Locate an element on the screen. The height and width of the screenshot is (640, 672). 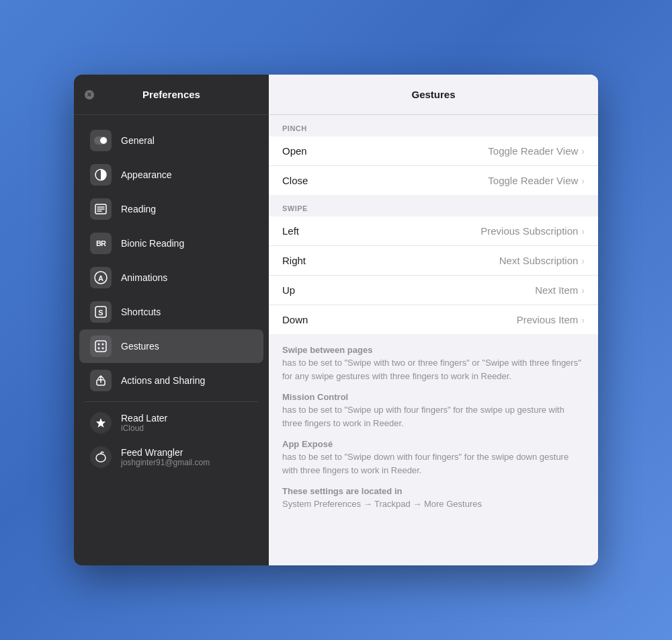
sidebar-item-bionic-reading: BR Bionic Reading is located at coordinates (171, 243).